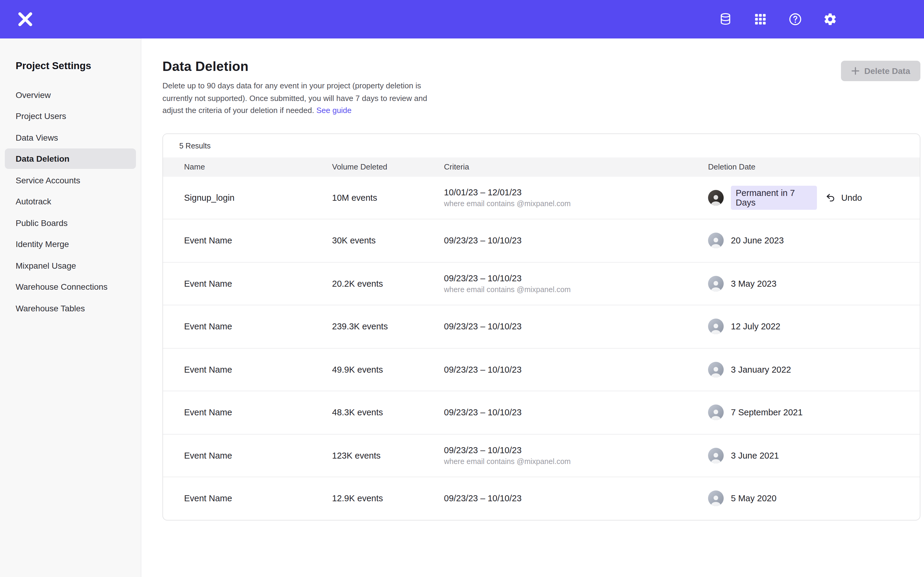 This screenshot has width=924, height=577. What do you see at coordinates (34, 201) in the screenshot?
I see `sidebar-item-label: Autotrack` at bounding box center [34, 201].